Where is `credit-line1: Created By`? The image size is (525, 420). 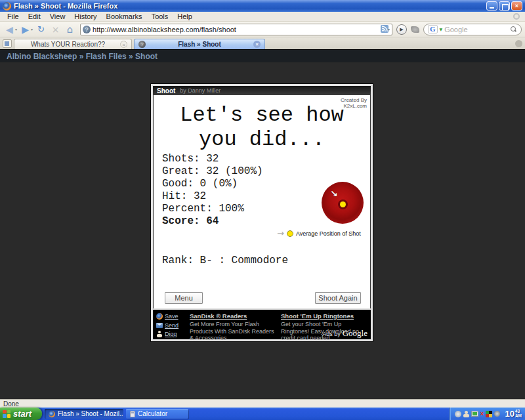 credit-line1: Created By is located at coordinates (354, 100).